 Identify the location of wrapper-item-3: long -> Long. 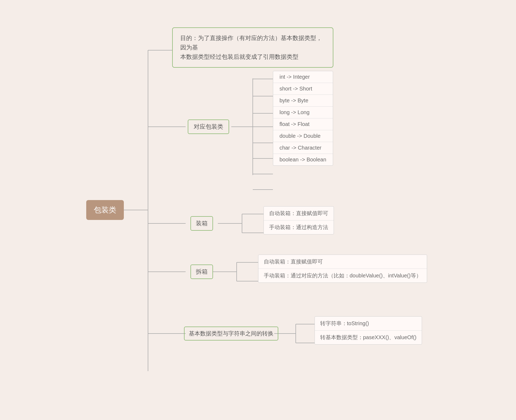
(303, 113).